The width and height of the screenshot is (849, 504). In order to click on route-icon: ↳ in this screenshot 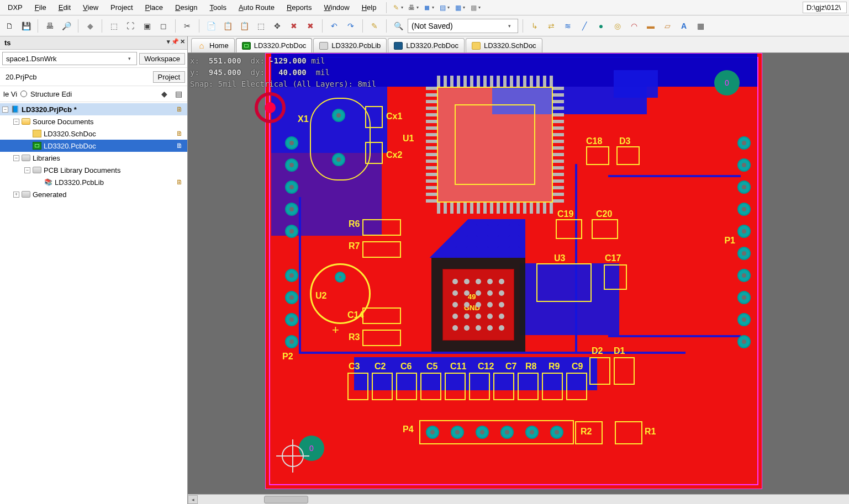, I will do `click(535, 26)`.